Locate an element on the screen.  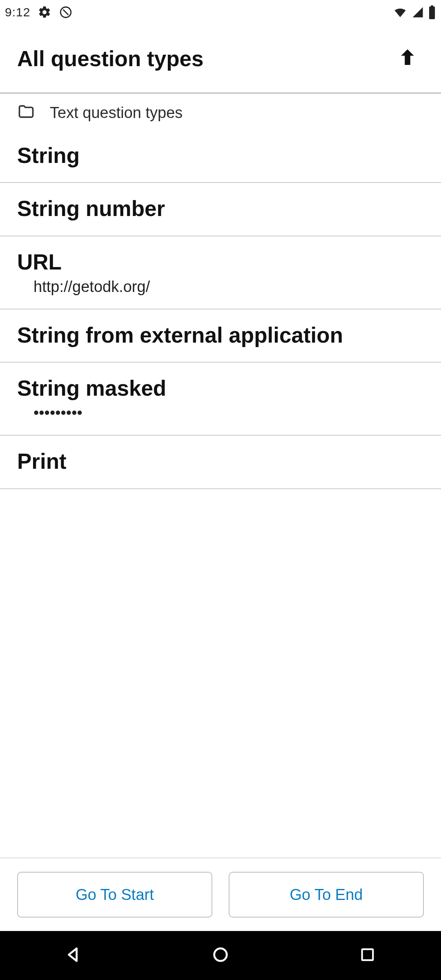
list-item: Print is located at coordinates (220, 462).